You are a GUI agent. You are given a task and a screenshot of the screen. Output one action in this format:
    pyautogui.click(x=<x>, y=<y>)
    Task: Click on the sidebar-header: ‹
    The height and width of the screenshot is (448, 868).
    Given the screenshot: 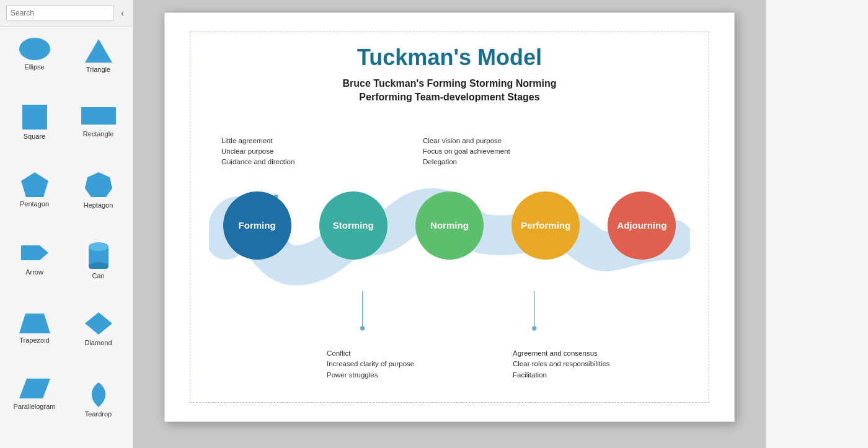 What is the action you would take?
    pyautogui.click(x=66, y=14)
    